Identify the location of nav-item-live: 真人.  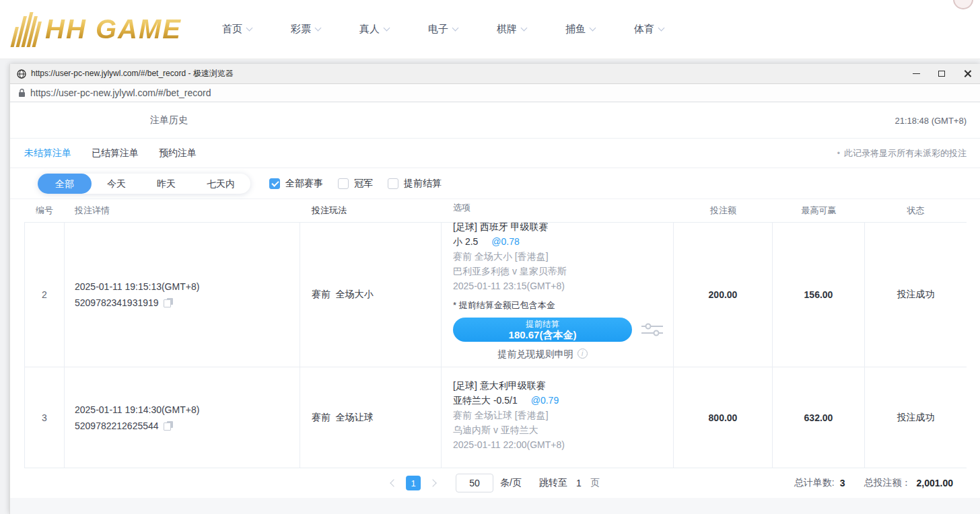
(374, 30).